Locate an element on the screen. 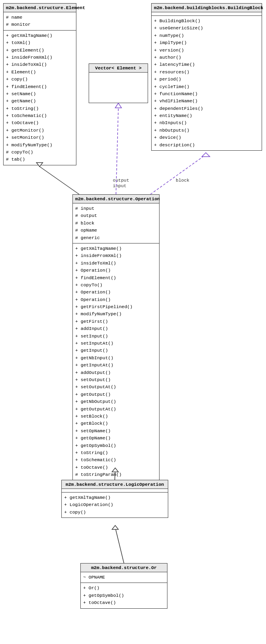  operation-section1: # input # output # block # opName # gene… is located at coordinates (116, 224).